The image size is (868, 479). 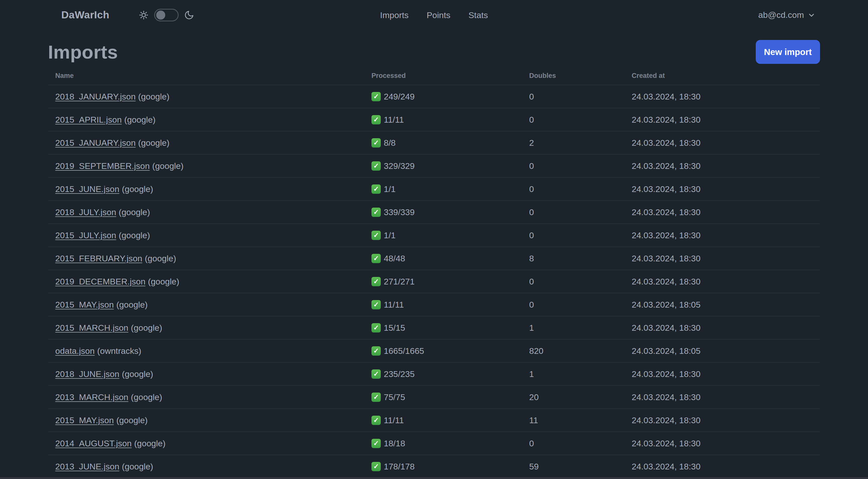 I want to click on window-bottom-edge, so click(x=434, y=478).